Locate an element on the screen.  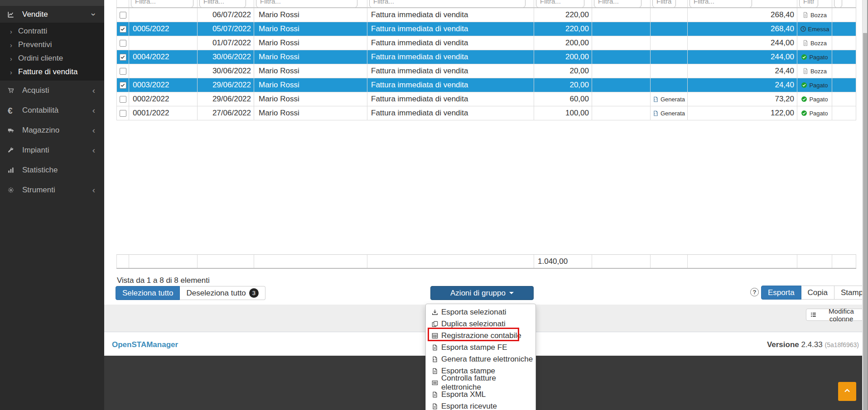
cell-stato: Pagato is located at coordinates (815, 85).